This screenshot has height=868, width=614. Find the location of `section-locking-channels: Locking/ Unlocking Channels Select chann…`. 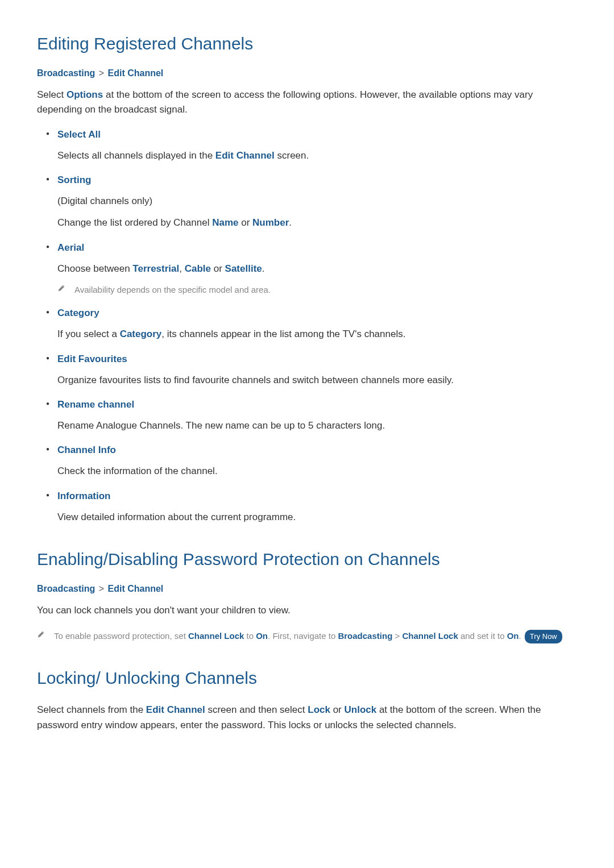

section-locking-channels: Locking/ Unlocking Channels Select chann… is located at coordinates (307, 700).